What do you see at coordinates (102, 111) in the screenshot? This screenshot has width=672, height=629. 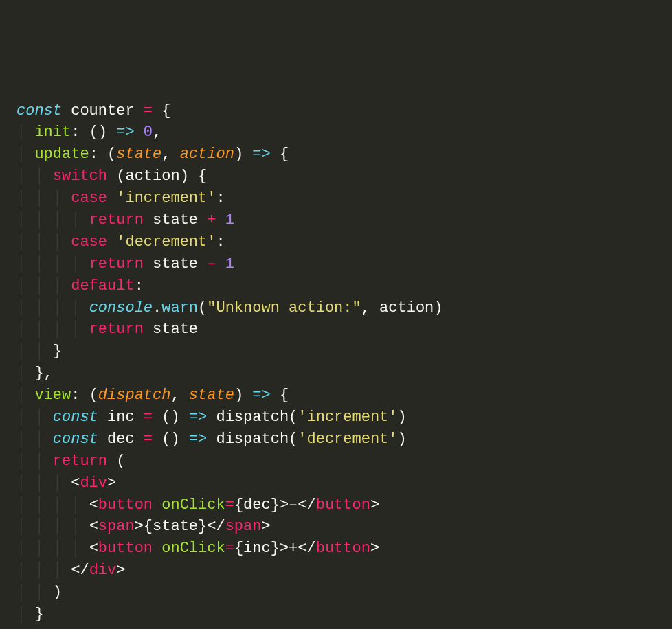 I see `identifier: counter` at bounding box center [102, 111].